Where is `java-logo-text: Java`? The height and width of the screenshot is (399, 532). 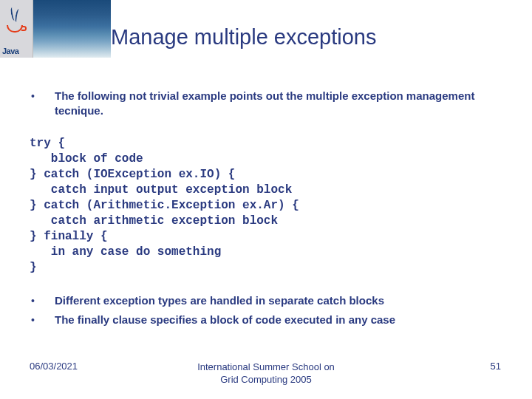 java-logo-text: Java is located at coordinates (10, 51).